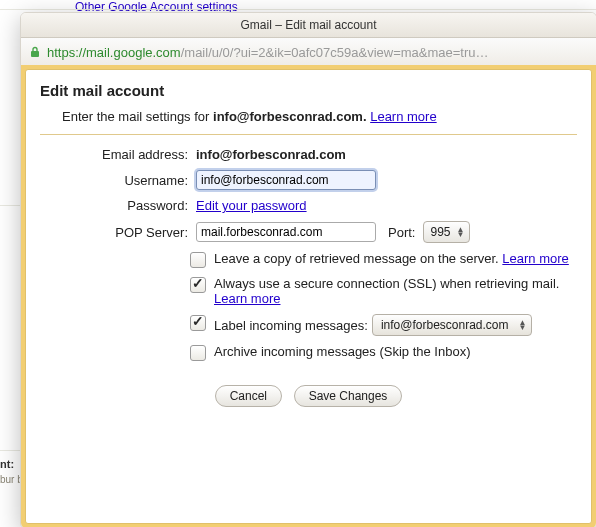 Image resolution: width=596 pixels, height=527 pixels. I want to click on lock-icon, so click(35, 52).